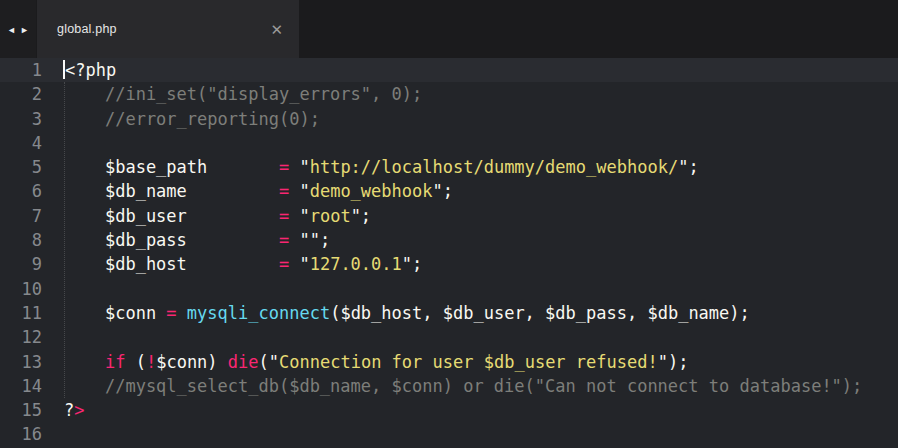 Image resolution: width=898 pixels, height=448 pixels. Describe the element at coordinates (21, 240) in the screenshot. I see `line-number: 8` at that location.